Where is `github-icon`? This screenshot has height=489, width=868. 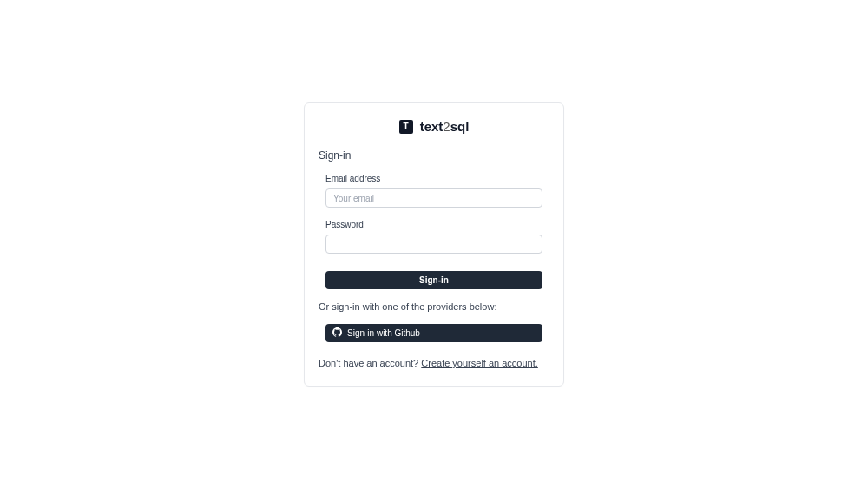
github-icon is located at coordinates (337, 334).